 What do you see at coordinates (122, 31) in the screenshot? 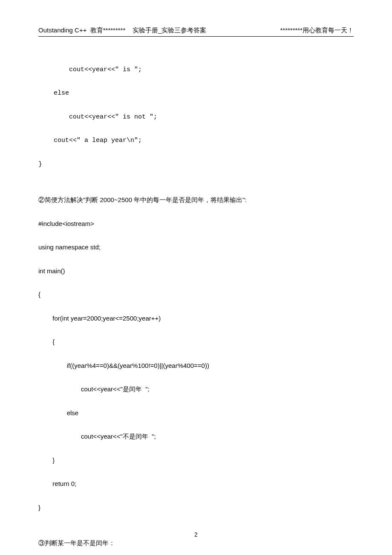
I see `header-left: Outstanding C++ 教育********* 实验手册_实验三参考答案` at bounding box center [122, 31].